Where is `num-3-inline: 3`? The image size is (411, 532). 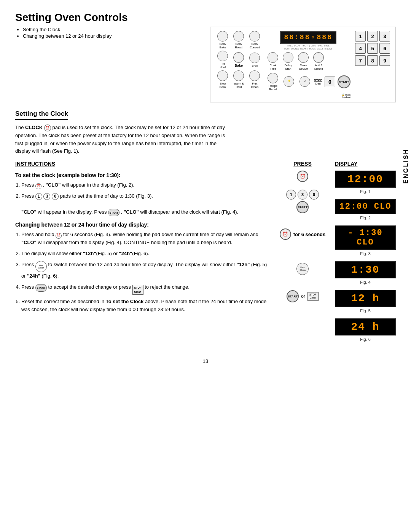
num-3-inline: 3 is located at coordinates (47, 197).